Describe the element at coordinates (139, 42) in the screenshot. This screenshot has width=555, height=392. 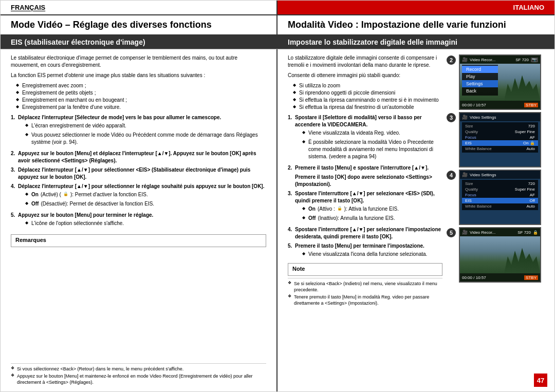
I see `section-header-left: EIS (stabilisateur électronique d'image)` at that location.